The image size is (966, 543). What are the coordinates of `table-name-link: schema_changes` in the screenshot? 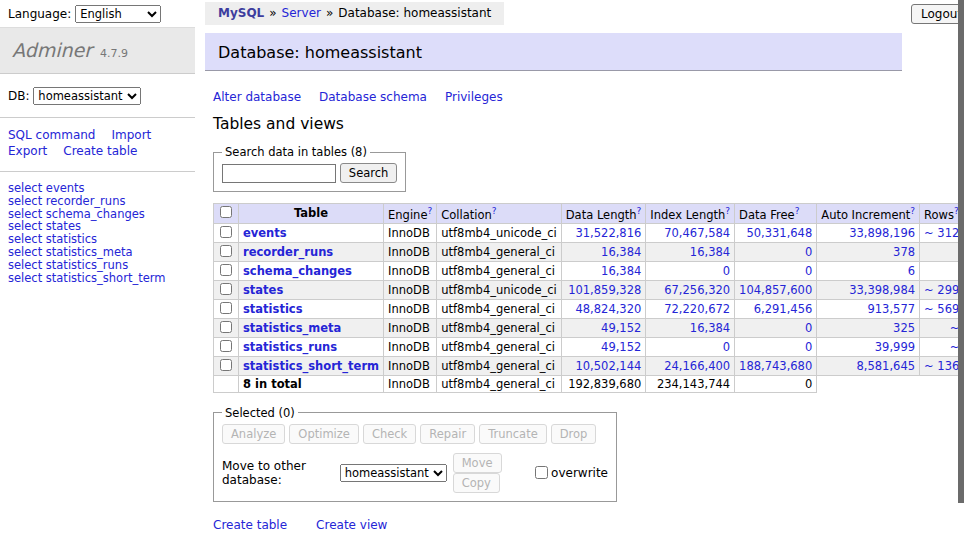 It's located at (298, 271).